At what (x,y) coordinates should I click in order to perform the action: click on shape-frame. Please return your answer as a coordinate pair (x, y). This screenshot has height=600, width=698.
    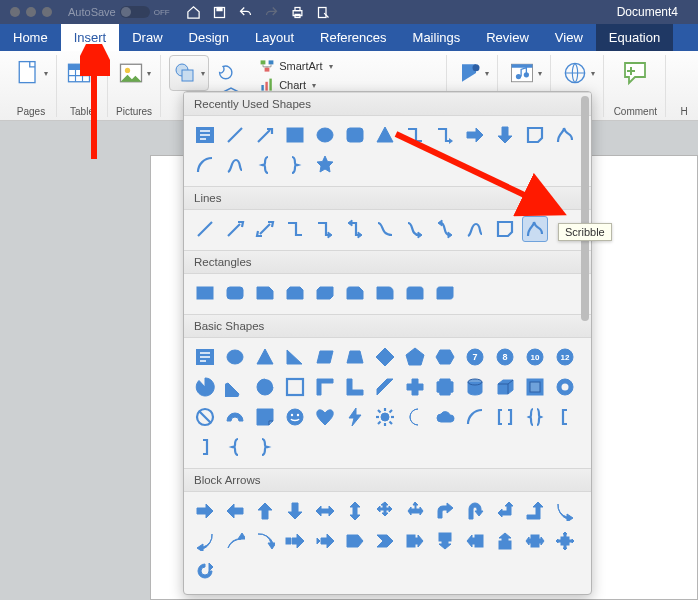
    Looking at the image, I should click on (295, 387).